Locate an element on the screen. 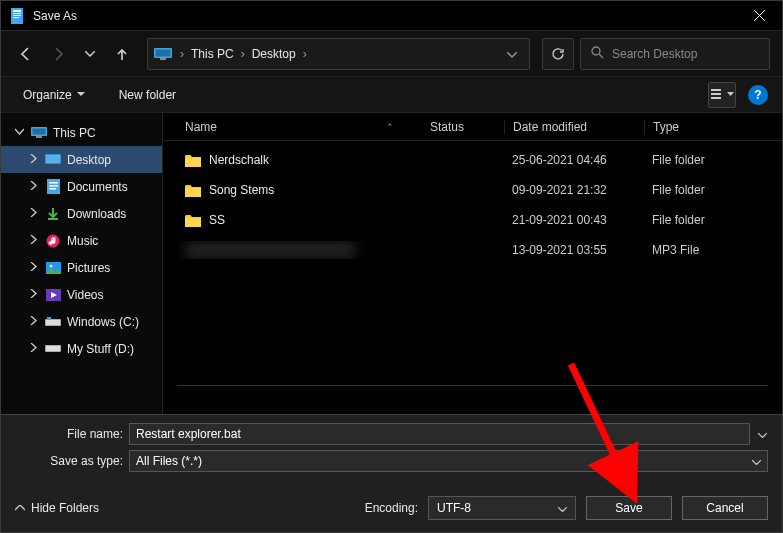 This screenshot has width=783, height=533. tree-item-pictures: Pictures is located at coordinates (82, 268).